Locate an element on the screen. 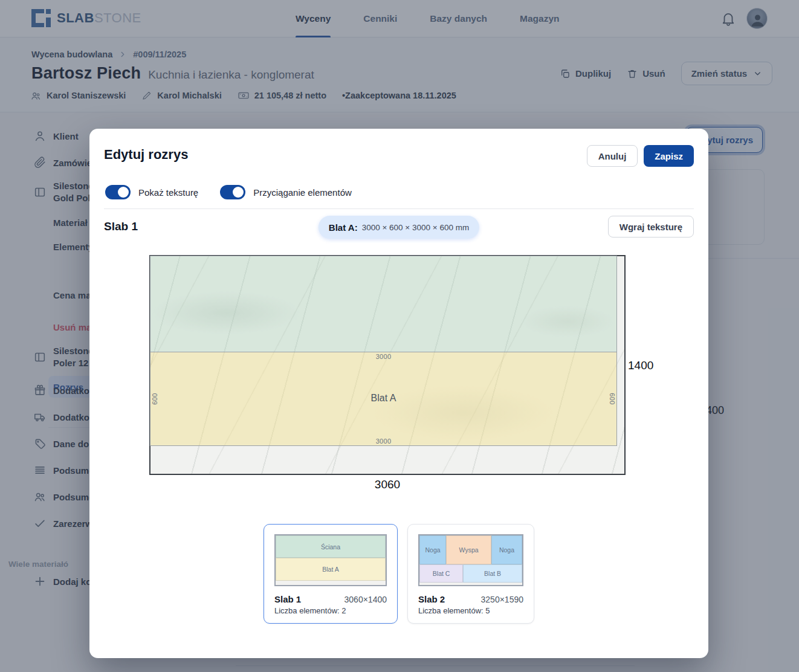 The image size is (799, 672). preview-region: Wyspa is located at coordinates (469, 550).